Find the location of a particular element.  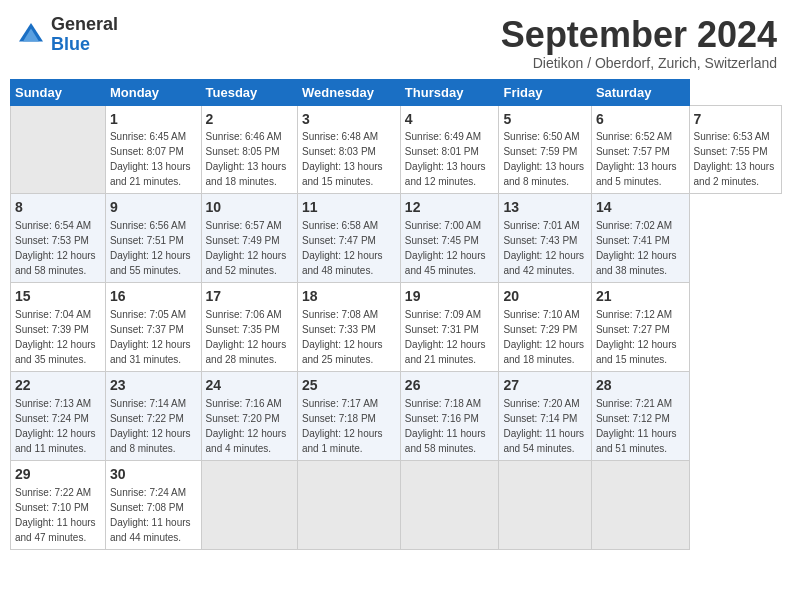

day-info: Sunrise: 7:13 AMSunset: 7:24 PMDaylight:… is located at coordinates (56, 426).